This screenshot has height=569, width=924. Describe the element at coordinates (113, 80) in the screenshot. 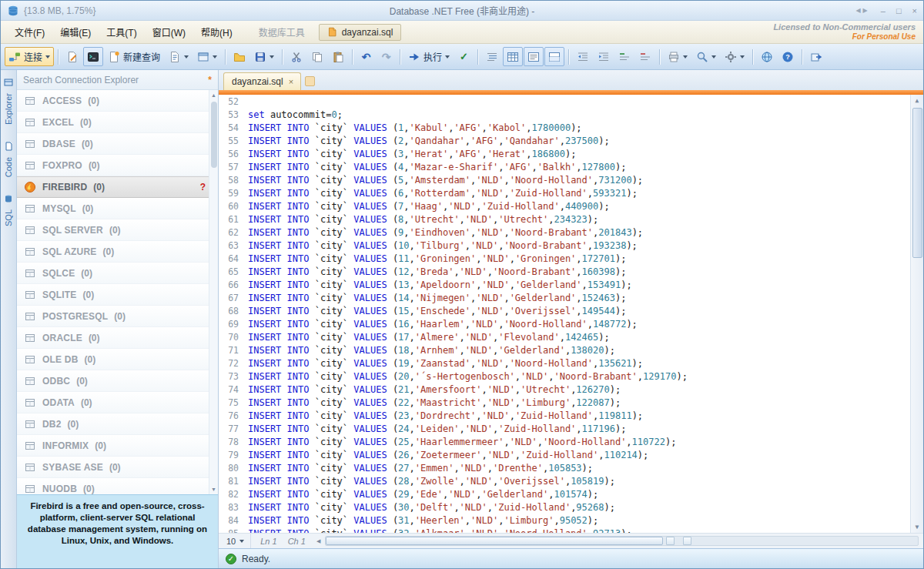

I see `search-input` at that location.